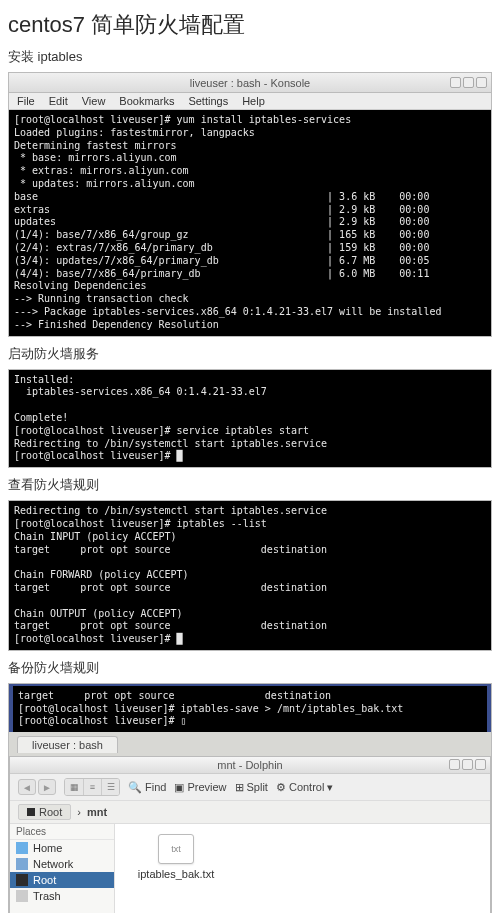  Describe the element at coordinates (147, 788) in the screenshot. I see `find-button: 🔍Find` at that location.